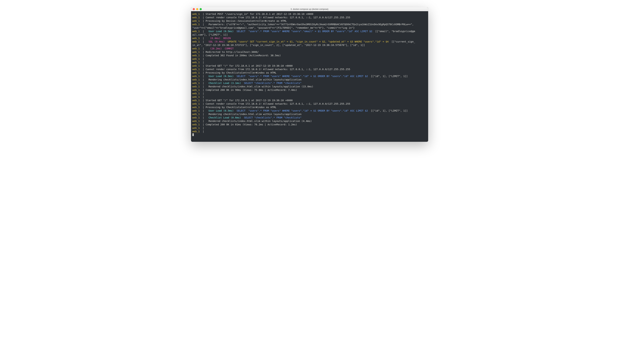  Describe the element at coordinates (273, 83) in the screenshot. I see `log-text: SELECT "checklists".* FROM "checklists"` at that location.